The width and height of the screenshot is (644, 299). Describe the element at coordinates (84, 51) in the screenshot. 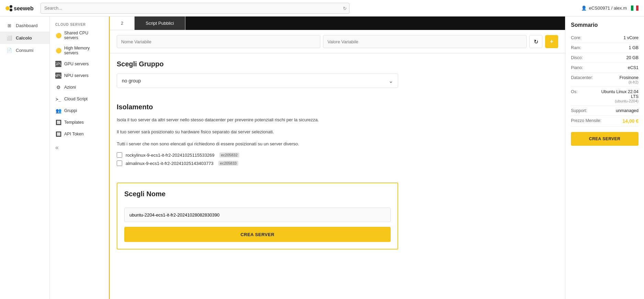

I see `high-memory-label: High Memory servers` at that location.